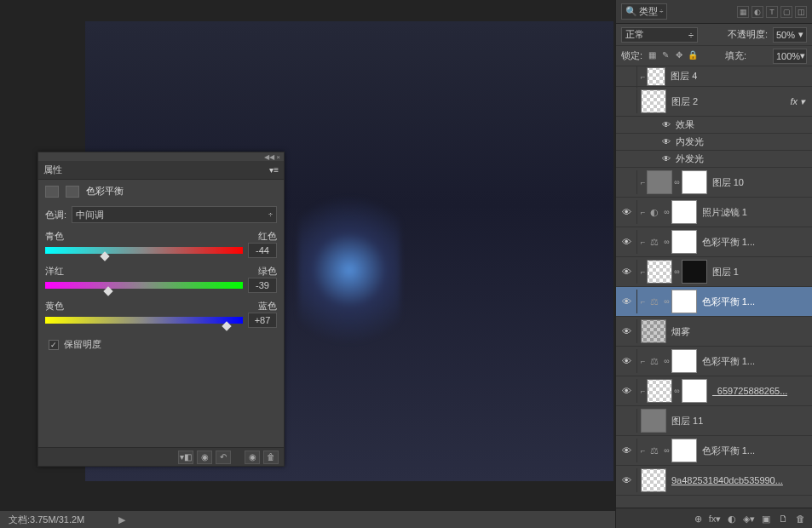 Image resolution: width=812 pixels, height=528 pixels. Describe the element at coordinates (698, 519) in the screenshot. I see `link-layers-icon: ⊕` at that location.